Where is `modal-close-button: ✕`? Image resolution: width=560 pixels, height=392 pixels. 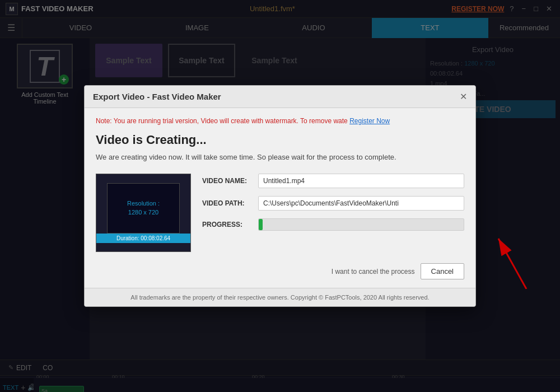
modal-close-button: ✕ is located at coordinates (464, 96).